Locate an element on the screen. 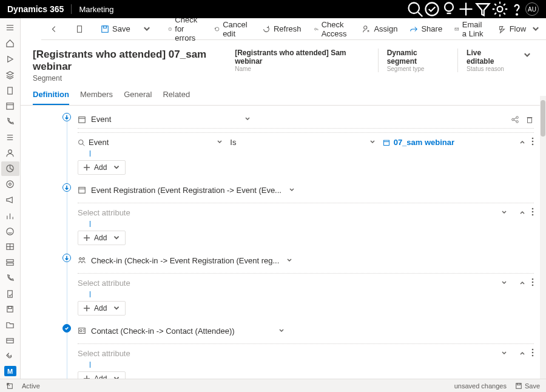 The width and height of the screenshot is (546, 392). nav-doc is located at coordinates (10, 90).